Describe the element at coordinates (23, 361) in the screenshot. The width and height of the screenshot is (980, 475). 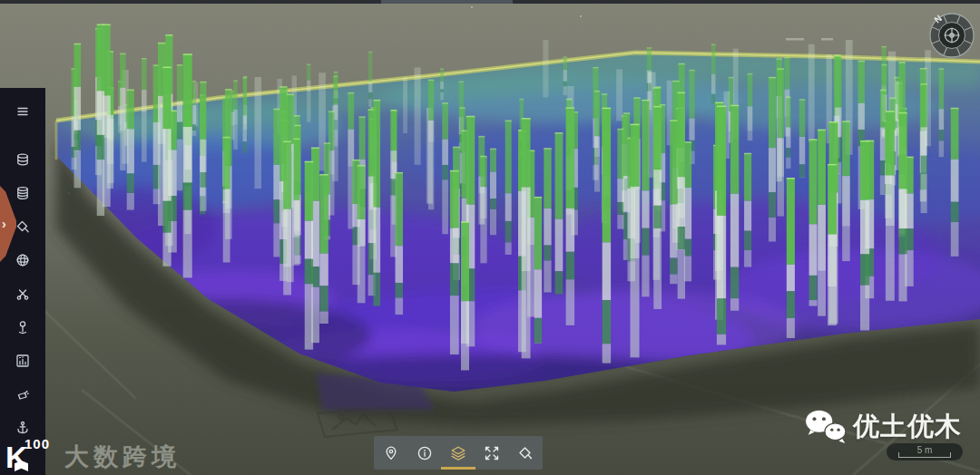
I see `sidebar-item-section-chart` at that location.